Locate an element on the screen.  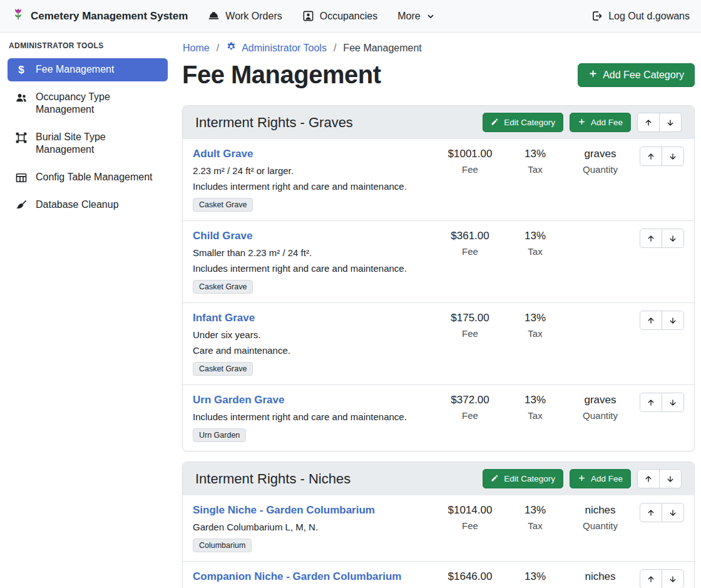
sidebar-item-burial-site-type-management: Burial Site Type Management is located at coordinates (88, 144).